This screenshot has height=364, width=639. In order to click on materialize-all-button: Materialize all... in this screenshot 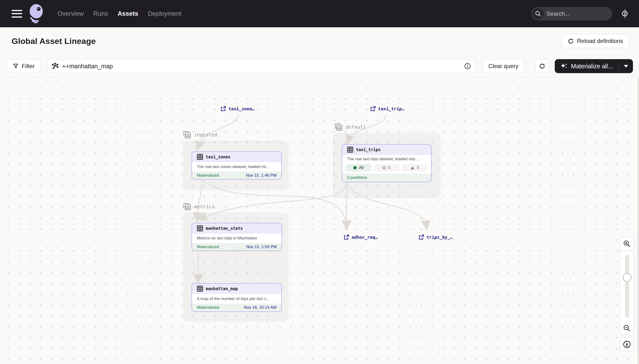, I will do `click(587, 66)`.